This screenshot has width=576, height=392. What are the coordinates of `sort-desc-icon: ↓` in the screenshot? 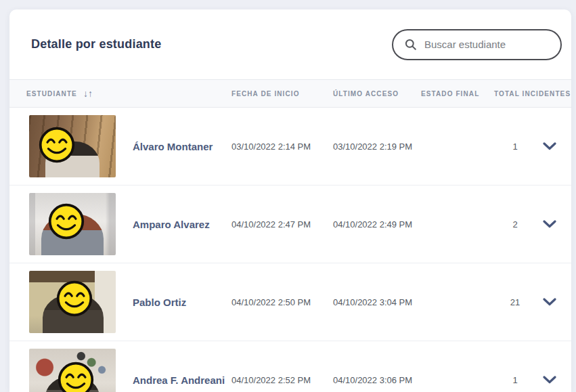 It's located at (85, 93).